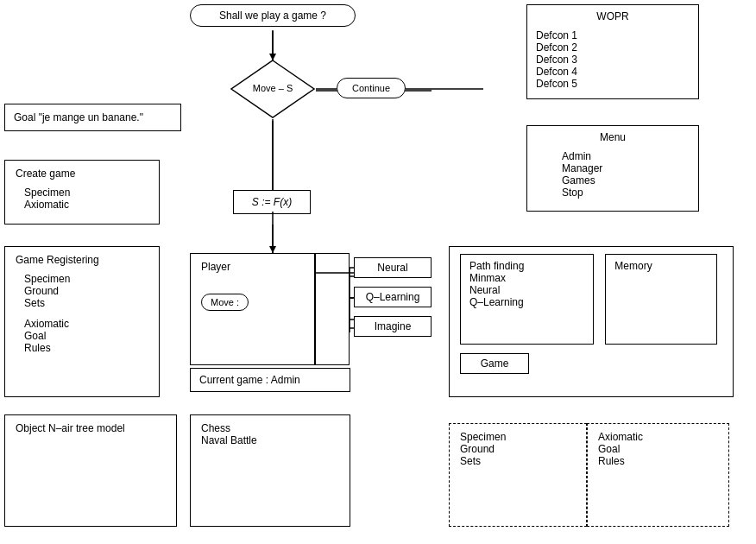  Describe the element at coordinates (82, 321) in the screenshot. I see `game-registering-box: Game Registering Specimen Ground Sets Ax…` at that location.